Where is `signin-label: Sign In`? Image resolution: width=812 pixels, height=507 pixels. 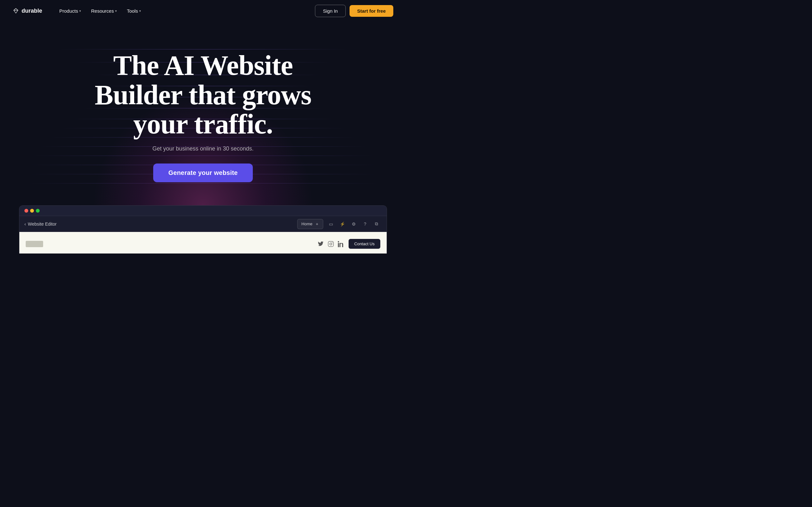 signin-label: Sign In is located at coordinates (330, 11).